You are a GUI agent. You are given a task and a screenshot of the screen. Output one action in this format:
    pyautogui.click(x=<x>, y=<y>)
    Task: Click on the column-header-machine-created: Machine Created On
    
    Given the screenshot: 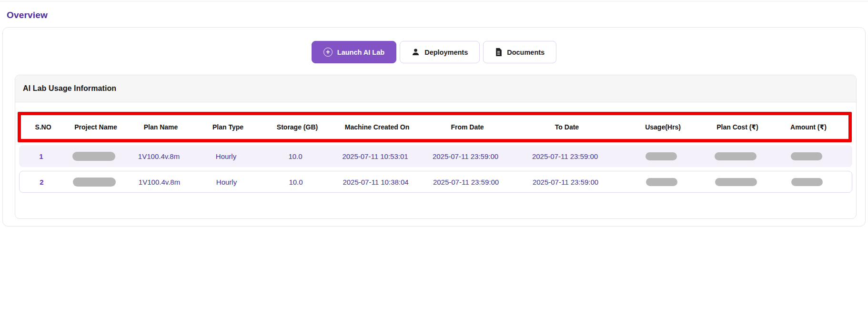 What is the action you would take?
    pyautogui.click(x=377, y=127)
    